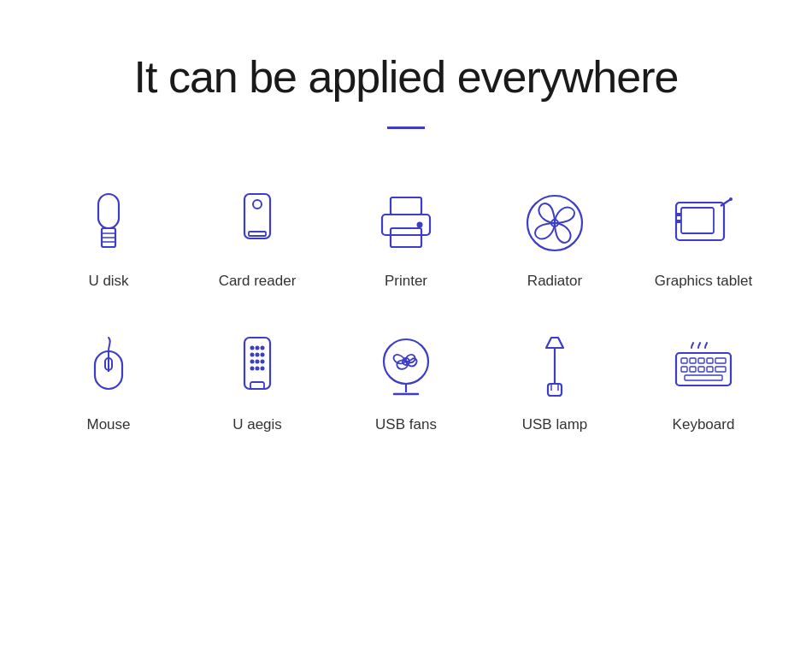 This screenshot has height=659, width=812. Describe the element at coordinates (406, 239) in the screenshot. I see `item-printer: Printer` at that location.